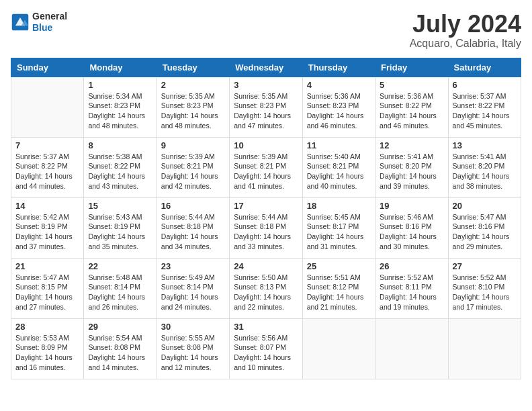  What do you see at coordinates (47, 145) in the screenshot?
I see `day-number: 7` at bounding box center [47, 145].